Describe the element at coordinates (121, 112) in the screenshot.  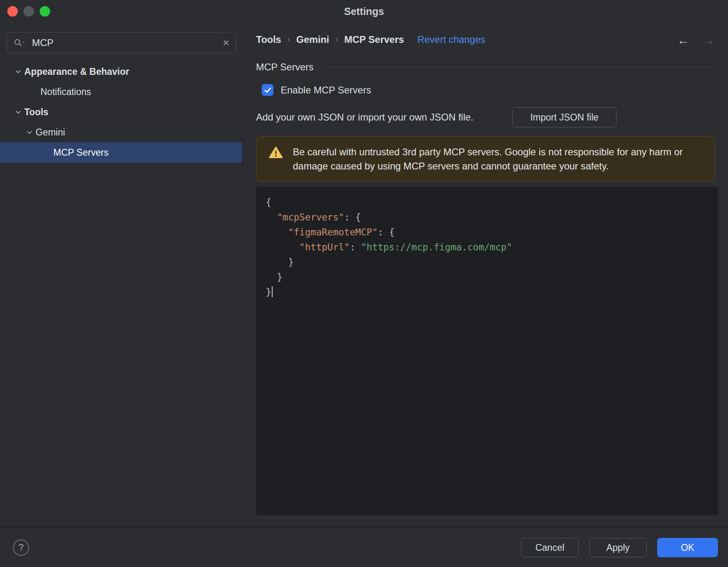
I see `sidebar-item-tools: Tools` at that location.